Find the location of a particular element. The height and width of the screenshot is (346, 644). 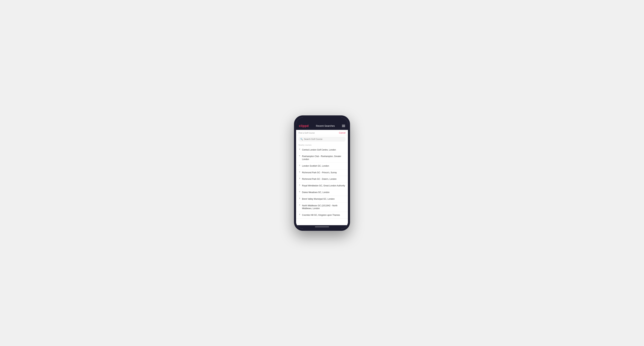

course-name: North Middlesex GC (1011942 - North Midd… is located at coordinates (324, 207).